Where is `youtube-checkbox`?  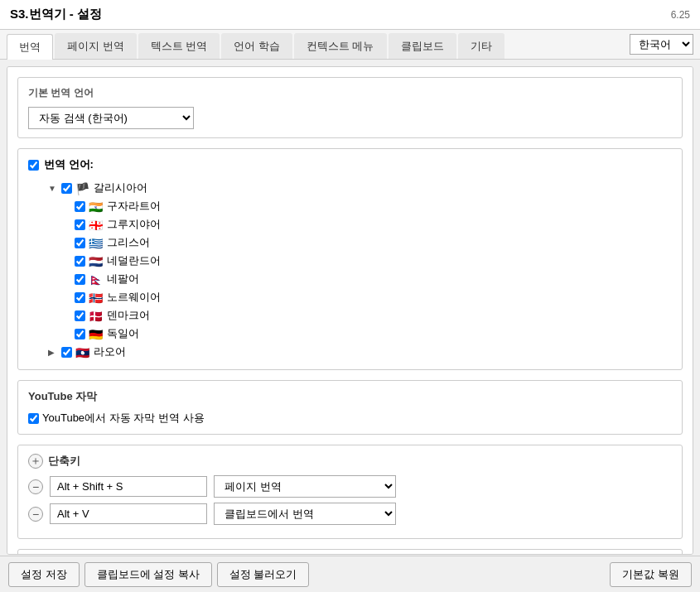
youtube-checkbox is located at coordinates (33, 419).